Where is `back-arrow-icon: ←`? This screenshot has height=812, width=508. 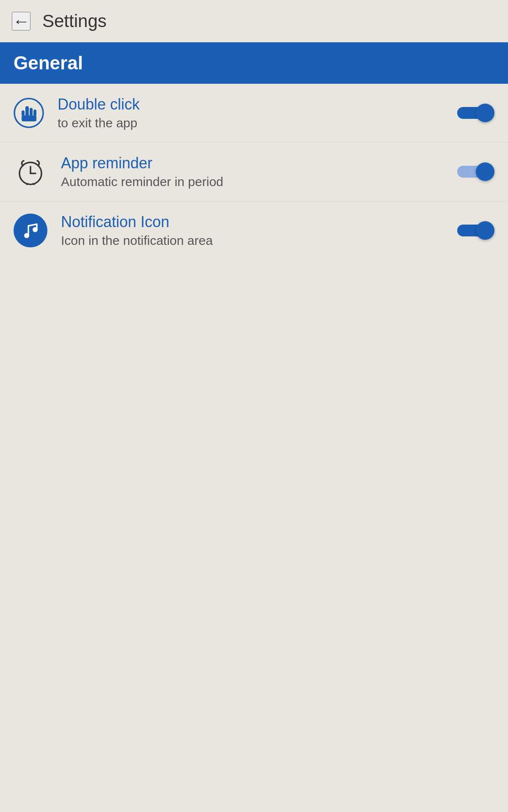
back-arrow-icon: ← is located at coordinates (21, 21).